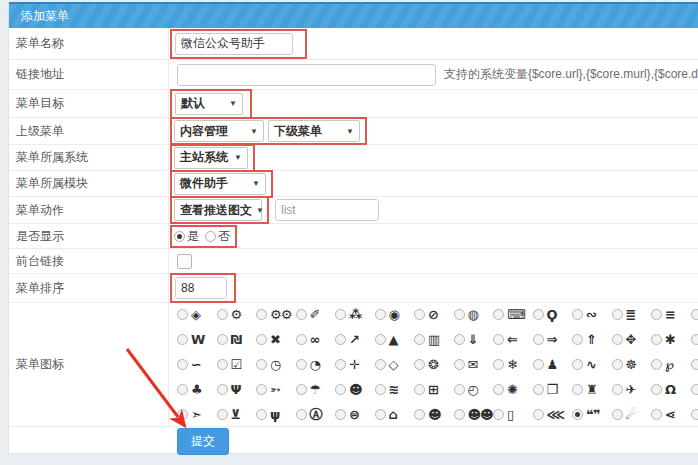 The width and height of the screenshot is (698, 465). What do you see at coordinates (197, 390) in the screenshot?
I see `icon-option-tree: ♣` at bounding box center [197, 390].